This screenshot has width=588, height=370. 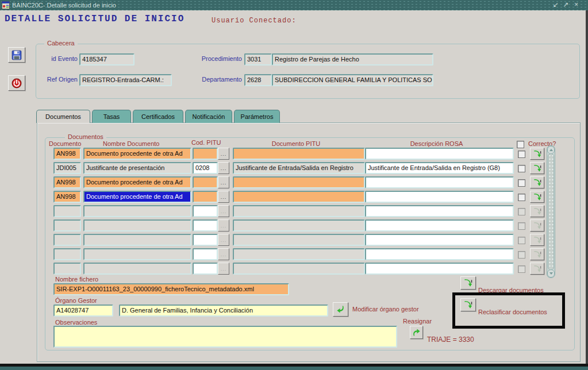 I want to click on organo-gestor-desc-field: D. General de Familias, Infancia y Conci…, so click(x=224, y=310).